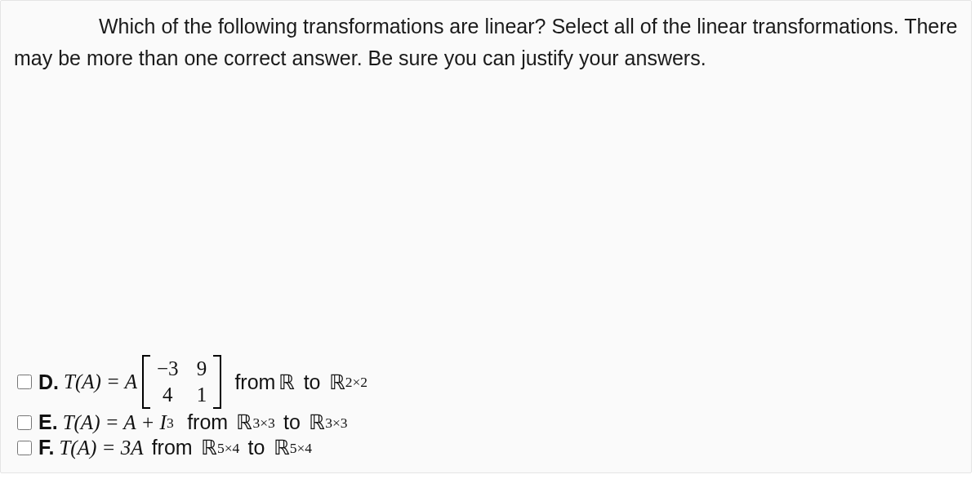 This screenshot has height=479, width=980. I want to click on option-e-row: E. T(A) = A + I3 from ℝ3×3 to ℝ3×3, so click(414, 423).